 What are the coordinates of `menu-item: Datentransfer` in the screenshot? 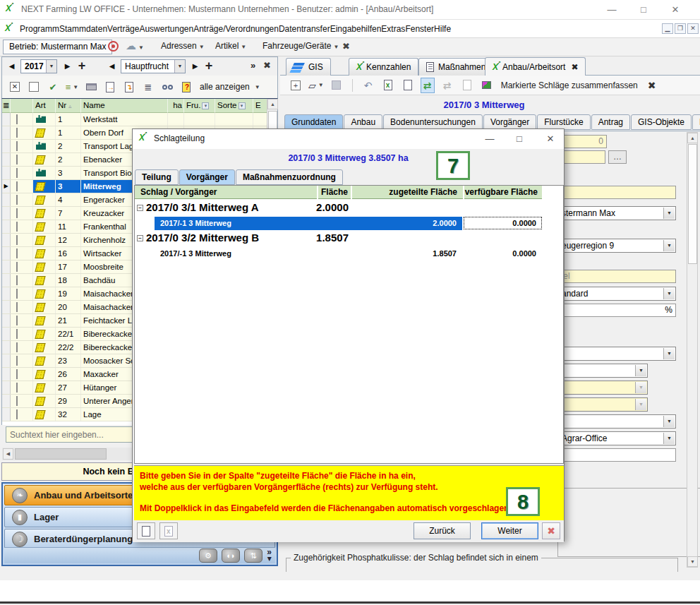 It's located at (305, 29).